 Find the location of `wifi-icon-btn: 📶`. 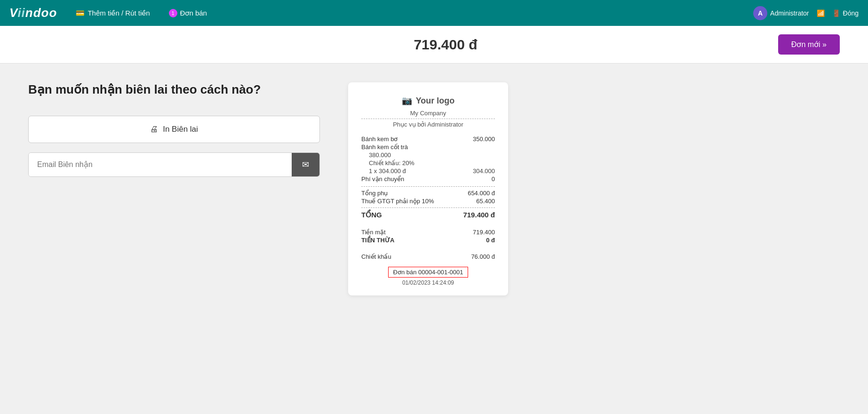

wifi-icon-btn: 📶 is located at coordinates (820, 13).